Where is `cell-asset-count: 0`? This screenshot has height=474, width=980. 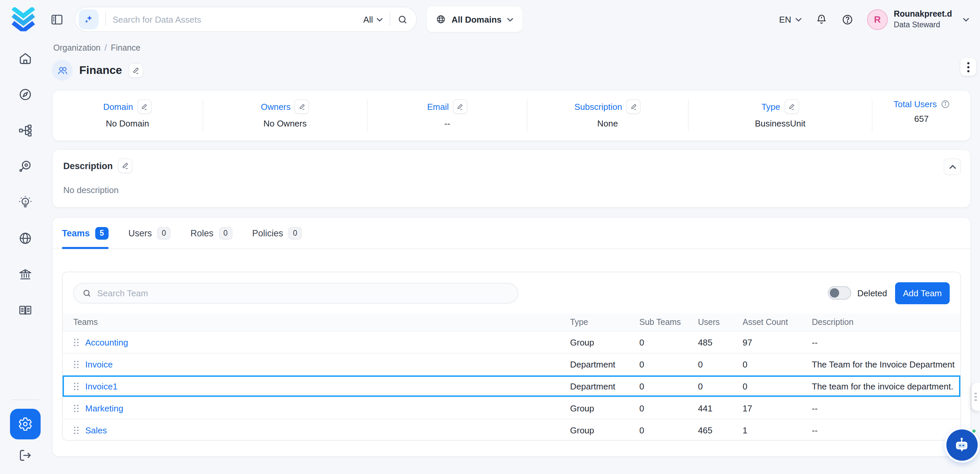
cell-asset-count: 0 is located at coordinates (772, 364).